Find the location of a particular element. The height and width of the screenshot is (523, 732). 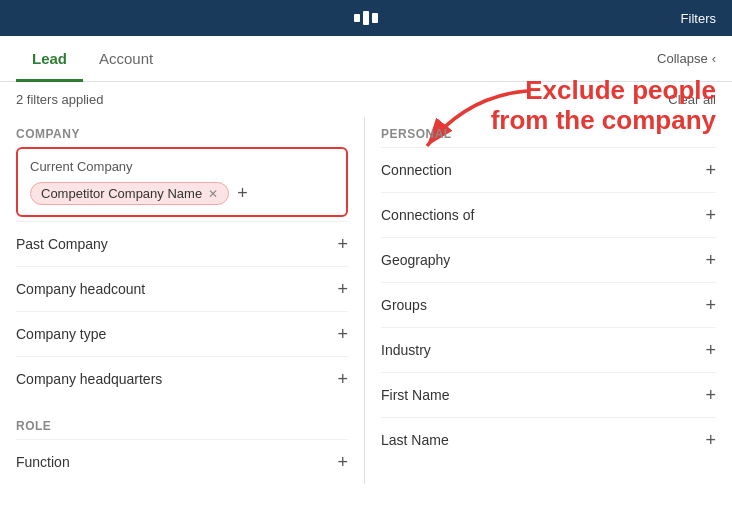

past-company-item: Past Company + is located at coordinates (182, 244).